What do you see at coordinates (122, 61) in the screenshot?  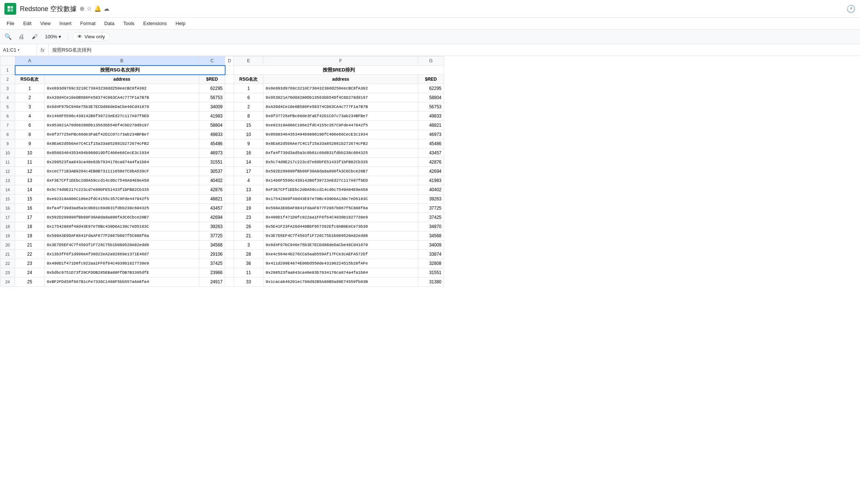 I see `col-header-b: B` at bounding box center [122, 61].